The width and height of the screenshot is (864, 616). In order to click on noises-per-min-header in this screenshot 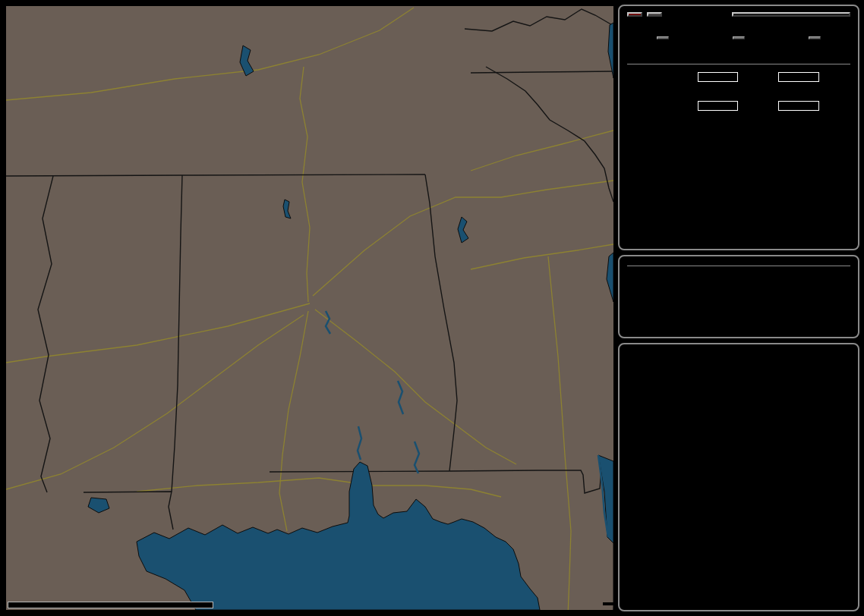, I will do `click(815, 38)`.